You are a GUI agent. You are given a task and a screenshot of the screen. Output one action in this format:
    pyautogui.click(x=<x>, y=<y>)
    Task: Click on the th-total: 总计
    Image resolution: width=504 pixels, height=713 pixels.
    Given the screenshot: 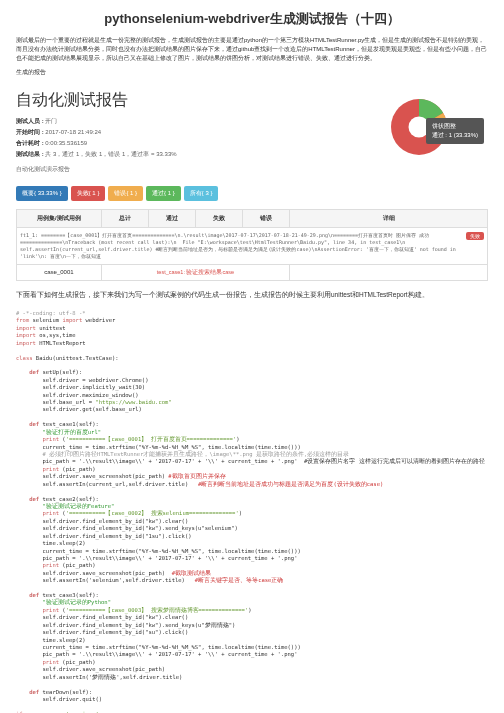 What is the action you would take?
    pyautogui.click(x=124, y=219)
    